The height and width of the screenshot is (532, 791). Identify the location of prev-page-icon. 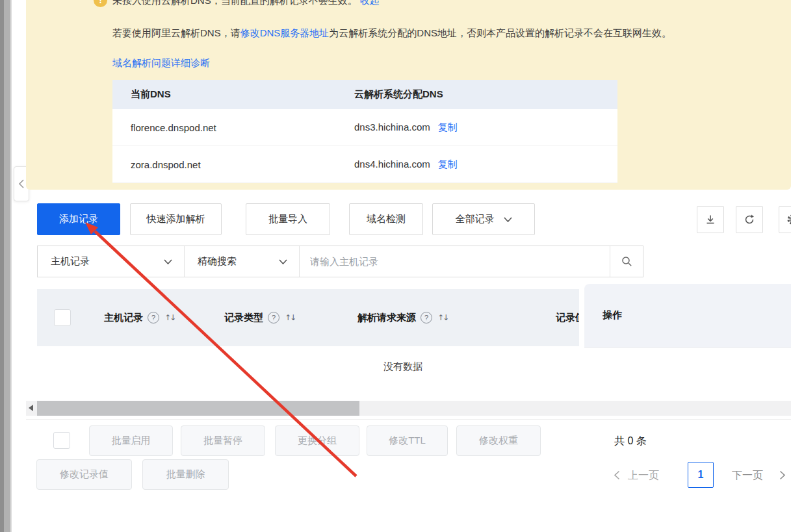
(617, 475).